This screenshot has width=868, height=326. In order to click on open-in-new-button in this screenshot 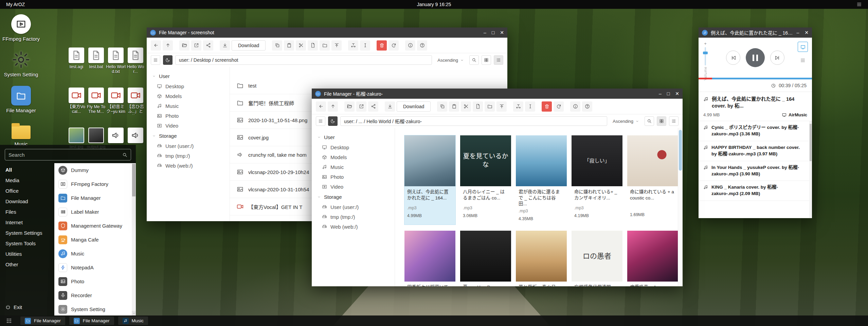, I will do `click(361, 107)`.